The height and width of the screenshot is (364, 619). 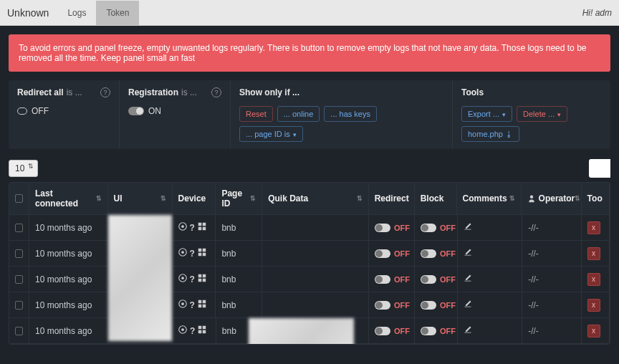 I want to click on question-icon: ?, so click(x=192, y=279).